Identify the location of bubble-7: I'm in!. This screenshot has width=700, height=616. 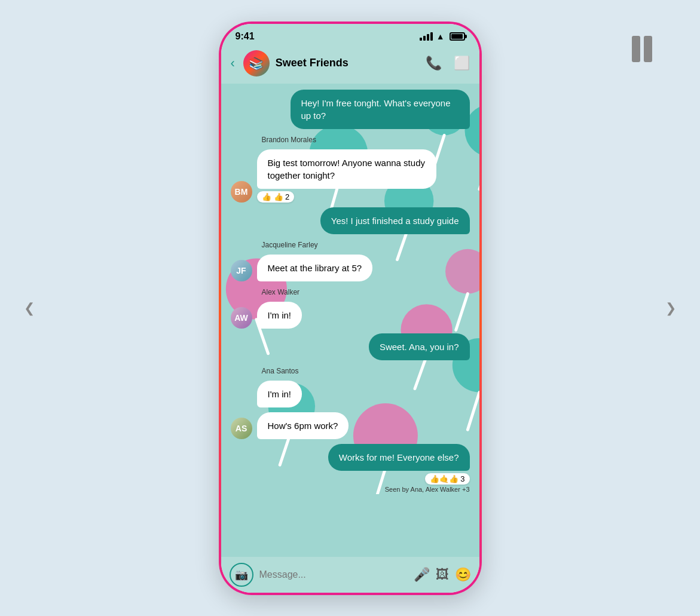
(280, 394).